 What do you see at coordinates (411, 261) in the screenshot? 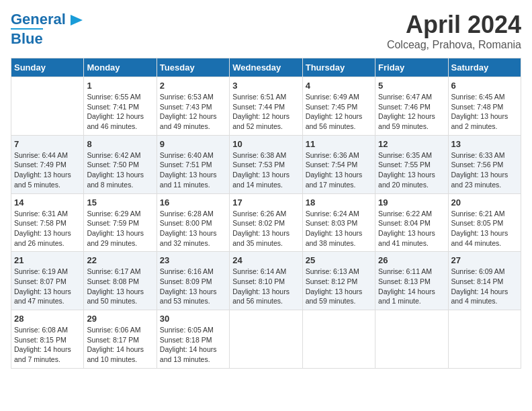
I see `day-number: 26` at bounding box center [411, 261].